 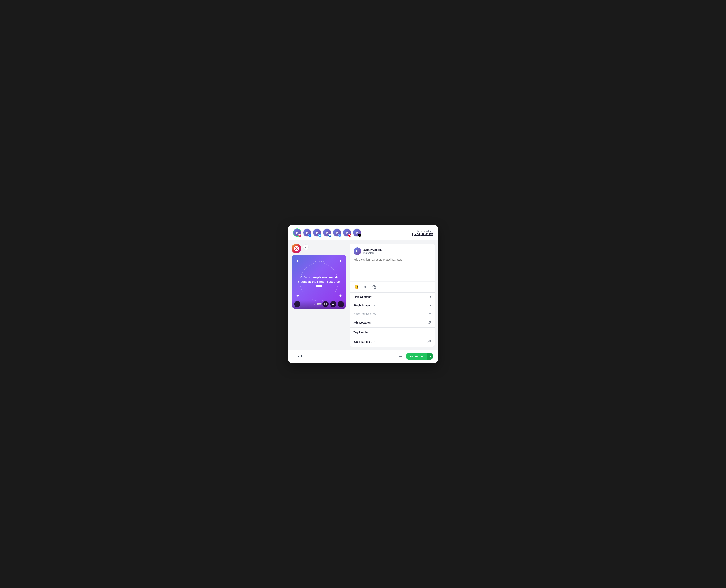 What do you see at coordinates (392, 251) in the screenshot?
I see `account-row: P @pallyysocial Instagram` at bounding box center [392, 251].